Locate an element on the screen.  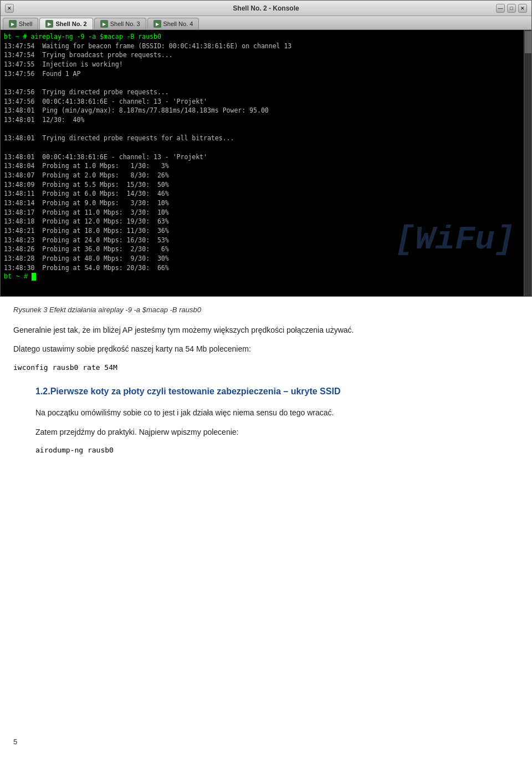
cursor is located at coordinates (34, 277).